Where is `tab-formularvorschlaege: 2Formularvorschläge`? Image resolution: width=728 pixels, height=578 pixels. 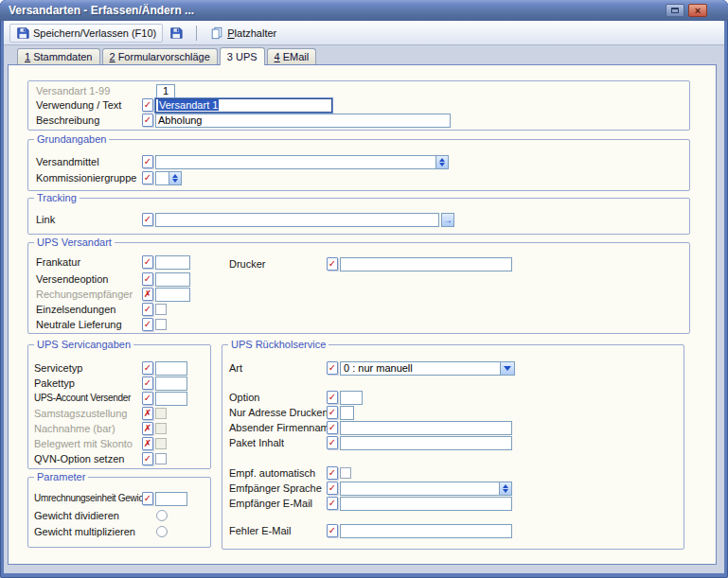 tab-formularvorschlaege: 2Formularvorschläge is located at coordinates (160, 57).